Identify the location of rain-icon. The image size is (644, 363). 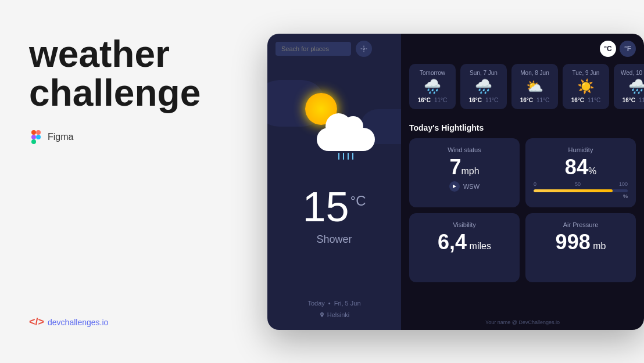
(346, 156).